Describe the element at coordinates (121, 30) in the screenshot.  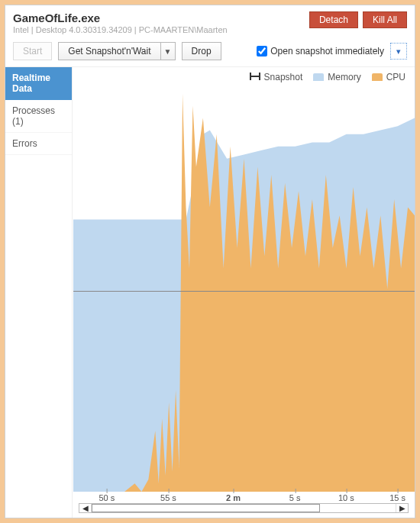
I see `app-subtitle: Intel | Desktop 4.0.30319.34209 | PC-MAA…` at that location.